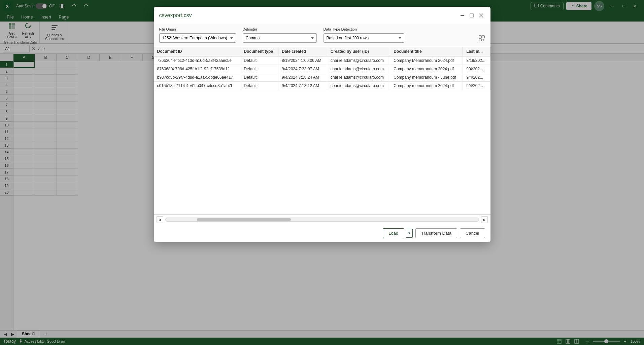 This screenshot has height=345, width=644. Describe the element at coordinates (477, 52) in the screenshot. I see `th-last-modified: Last m...` at that location.